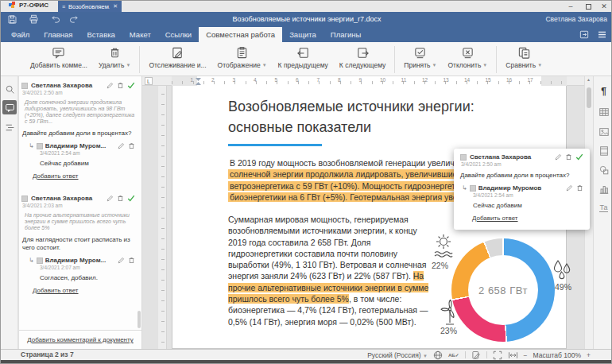  I want to click on vertical-ruler, so click(162, 218).